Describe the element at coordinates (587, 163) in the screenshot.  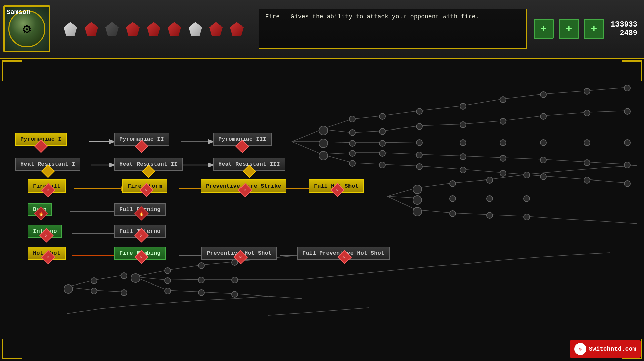
I see `net-node-fr14` at that location.